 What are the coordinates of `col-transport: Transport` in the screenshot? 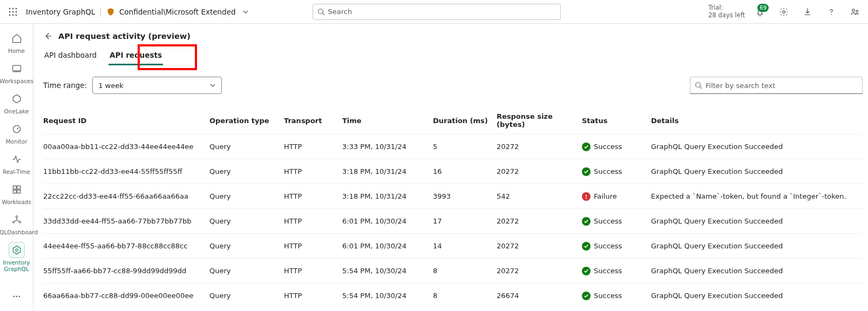 It's located at (311, 121).